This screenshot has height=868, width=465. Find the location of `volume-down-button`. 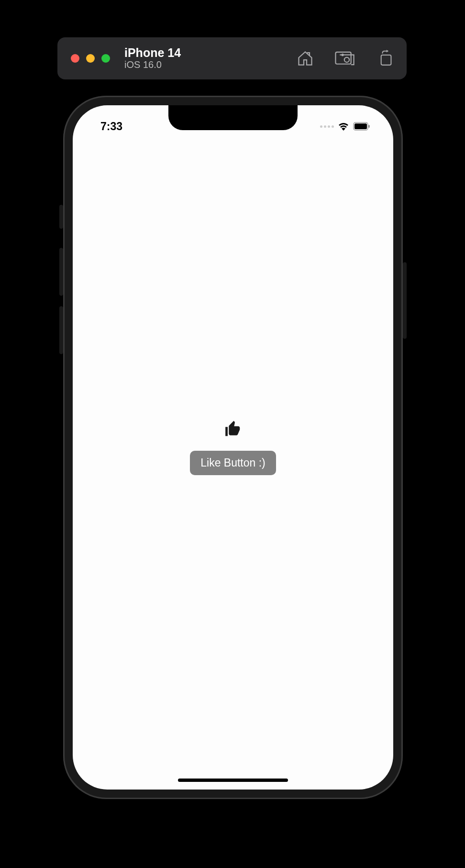

volume-down-button is located at coordinates (61, 330).